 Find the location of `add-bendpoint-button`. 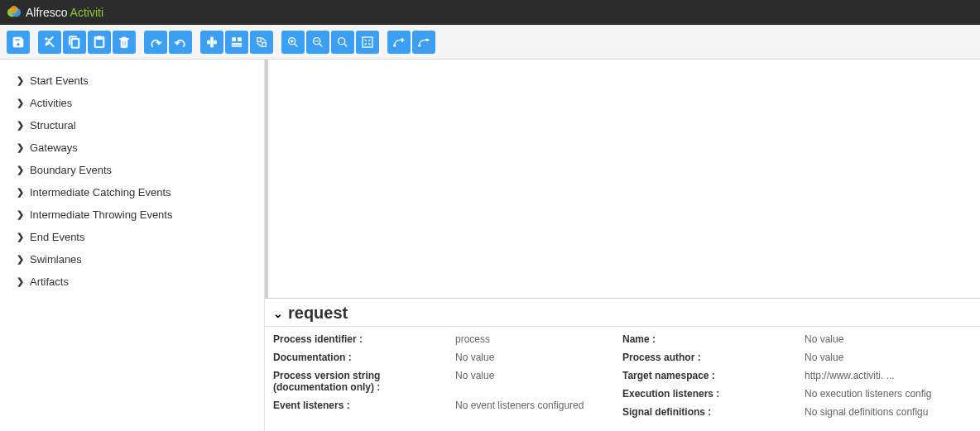

add-bendpoint-button is located at coordinates (399, 42).